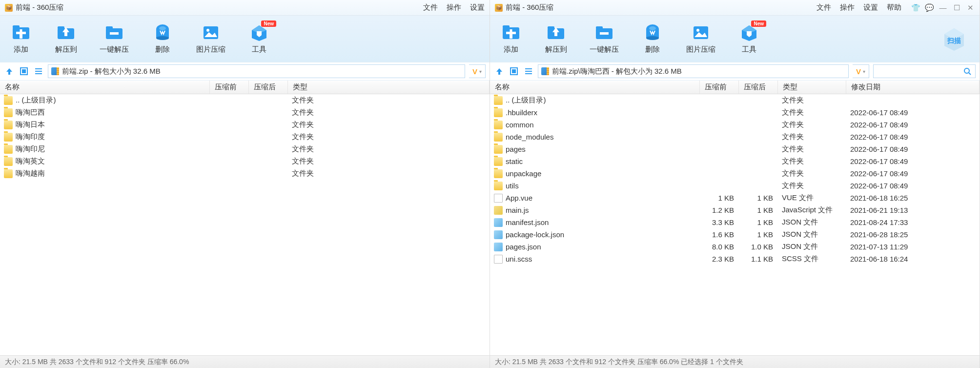 Image resolution: width=980 pixels, height=368 pixels. Describe the element at coordinates (735, 149) in the screenshot. I see `table-row: pages文件夹2022-06-17 08:49` at that location.